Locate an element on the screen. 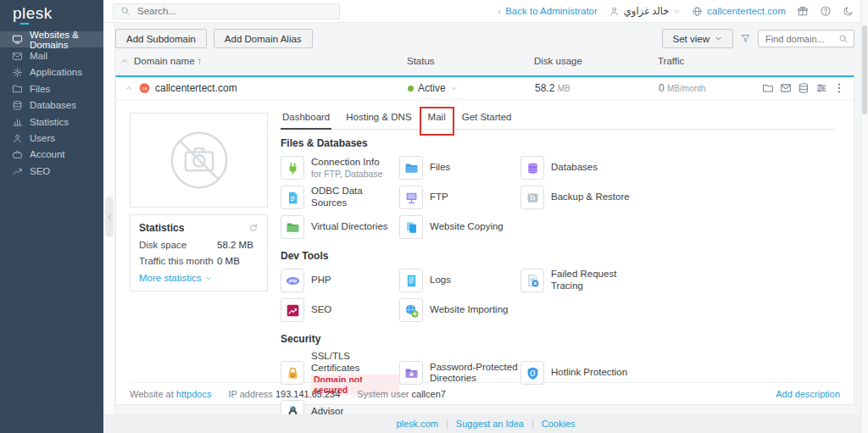  tool-text: PHP is located at coordinates (321, 280).